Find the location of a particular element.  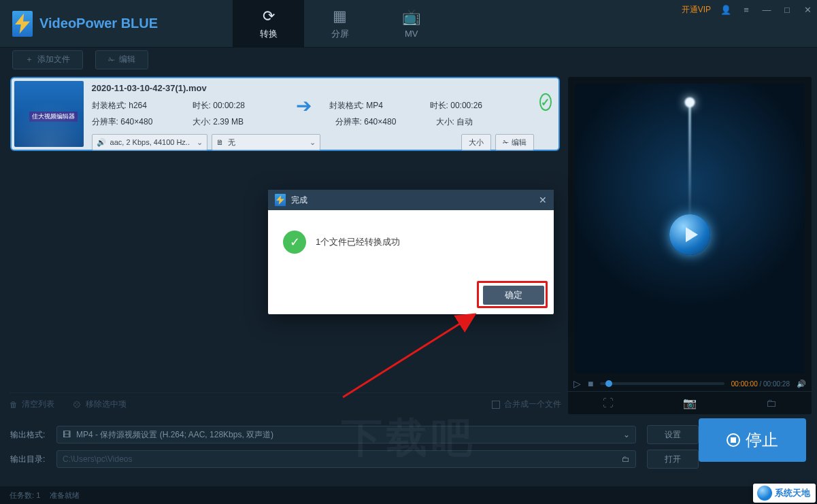

completion-dialog: 完成 ✕ ✓ 1个文件已经转换成功 确定 is located at coordinates (411, 252).